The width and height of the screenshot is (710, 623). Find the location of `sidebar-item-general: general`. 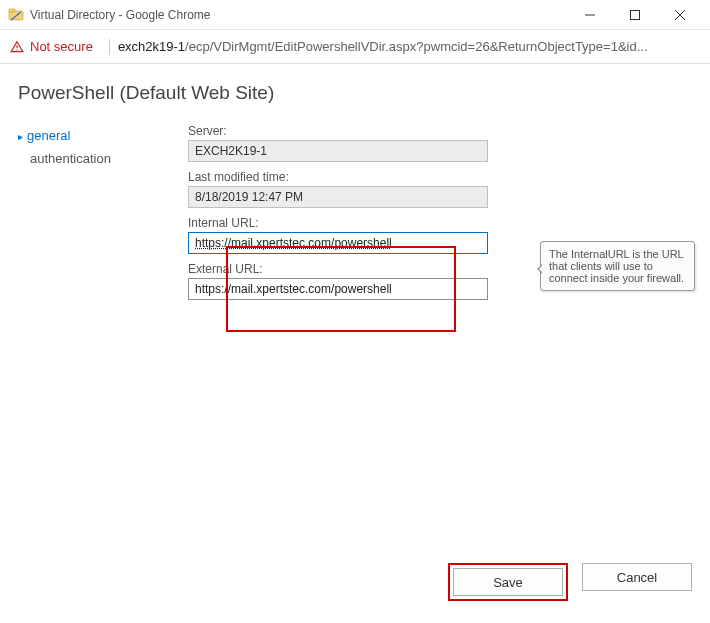

sidebar-item-general: general is located at coordinates (103, 136).